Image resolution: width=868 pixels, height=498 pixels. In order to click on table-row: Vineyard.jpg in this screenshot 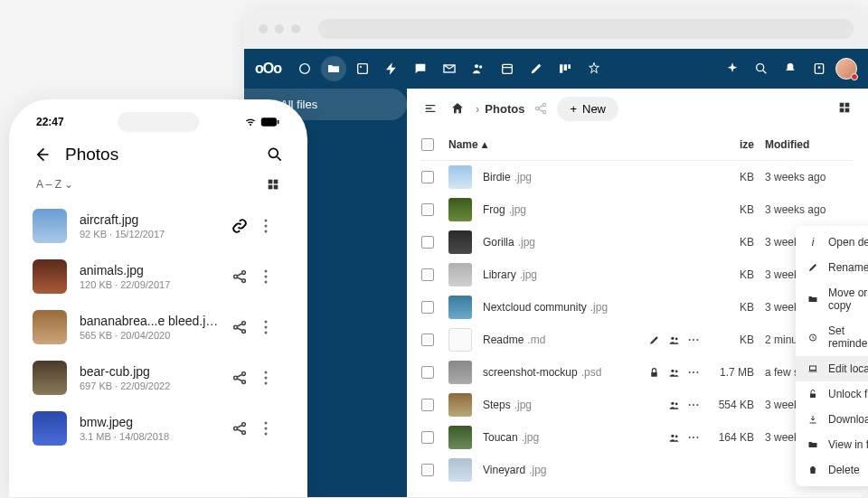, I will do `click(637, 470)`.